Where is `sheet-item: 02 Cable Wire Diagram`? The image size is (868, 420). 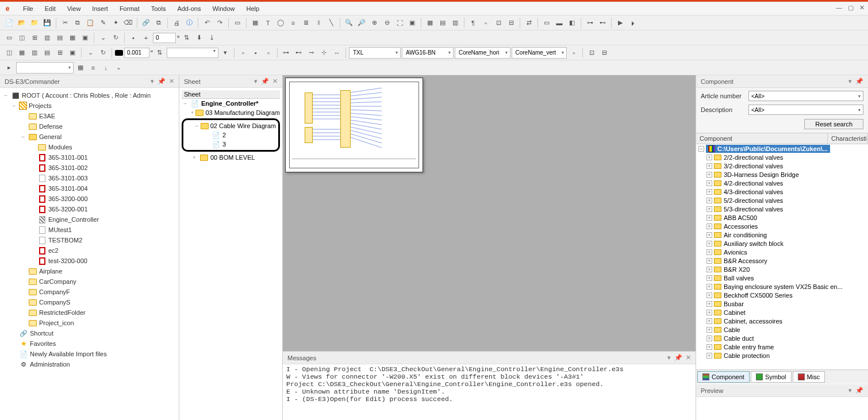 sheet-item: 02 Cable Wire Diagram is located at coordinates (243, 126).